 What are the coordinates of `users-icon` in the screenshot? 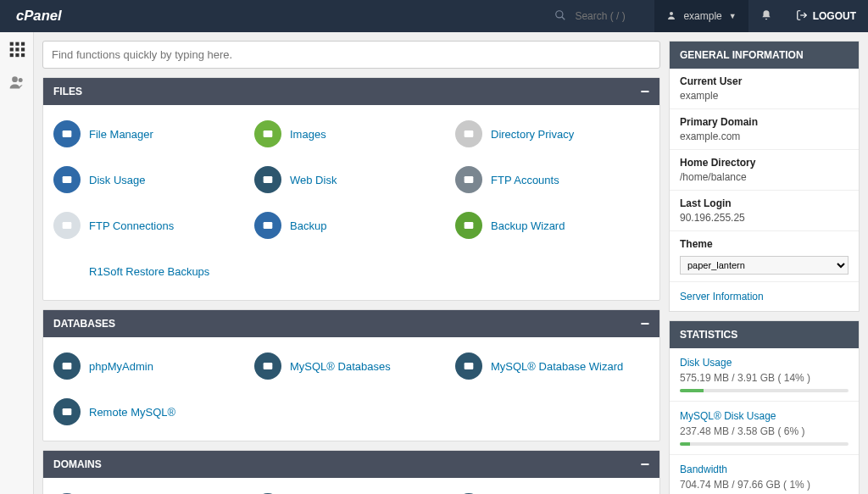 It's located at (17, 85).